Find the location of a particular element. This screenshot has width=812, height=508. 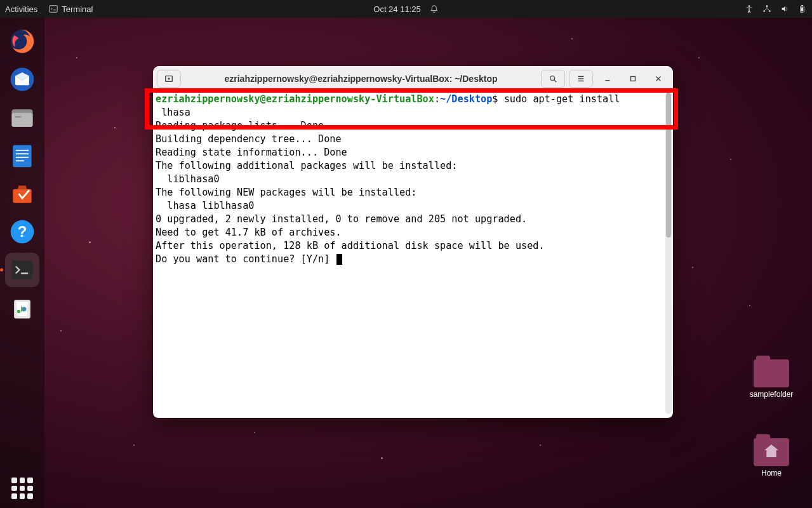

scrollbar-thumb is located at coordinates (669, 165).